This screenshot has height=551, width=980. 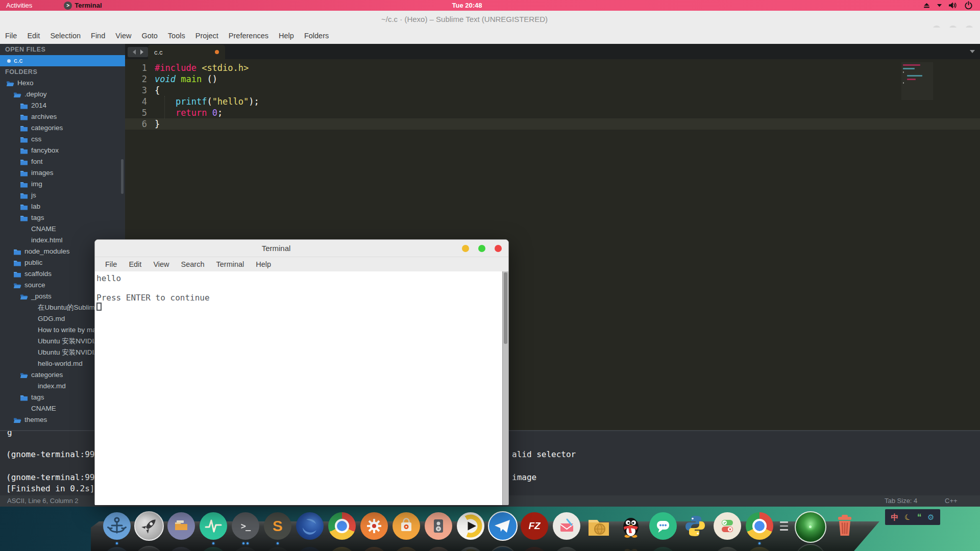 I want to click on rocket-launcher-dock-icon, so click(x=149, y=526).